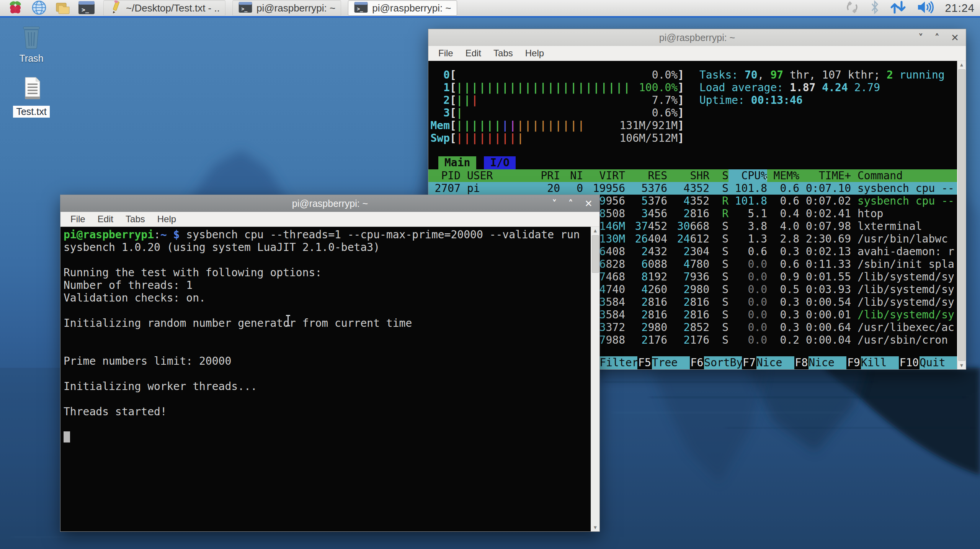 The height and width of the screenshot is (549, 980). Describe the element at coordinates (63, 8) in the screenshot. I see `folder-icon` at that location.